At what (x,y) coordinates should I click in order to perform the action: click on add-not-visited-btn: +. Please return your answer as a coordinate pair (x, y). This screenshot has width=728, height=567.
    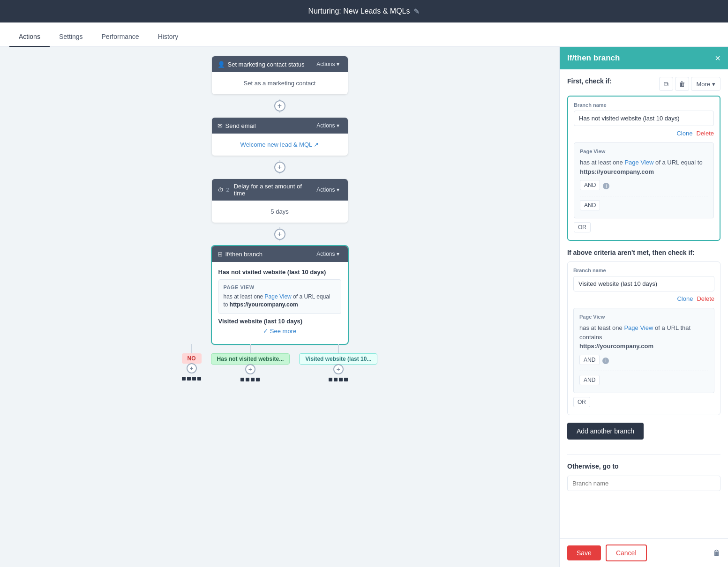
    Looking at the image, I should click on (250, 369).